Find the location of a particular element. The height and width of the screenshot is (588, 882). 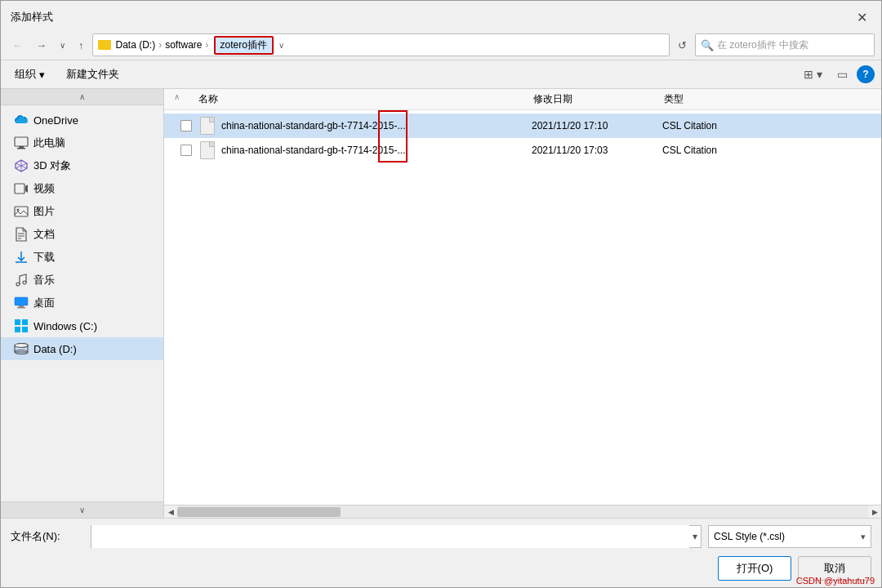

h-scroll-right: ▶ is located at coordinates (875, 512).